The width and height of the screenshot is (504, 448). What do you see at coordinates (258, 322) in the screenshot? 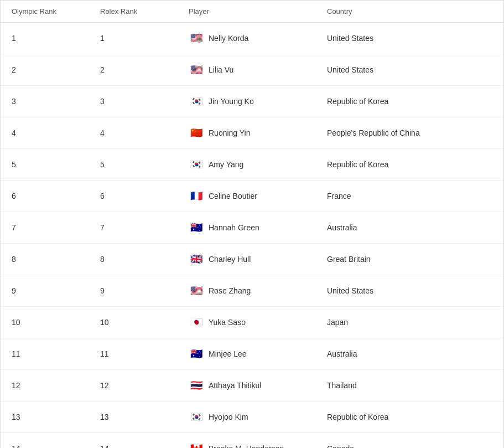
I see `player-cell: 🇯🇵 Yuka Saso` at bounding box center [258, 322].